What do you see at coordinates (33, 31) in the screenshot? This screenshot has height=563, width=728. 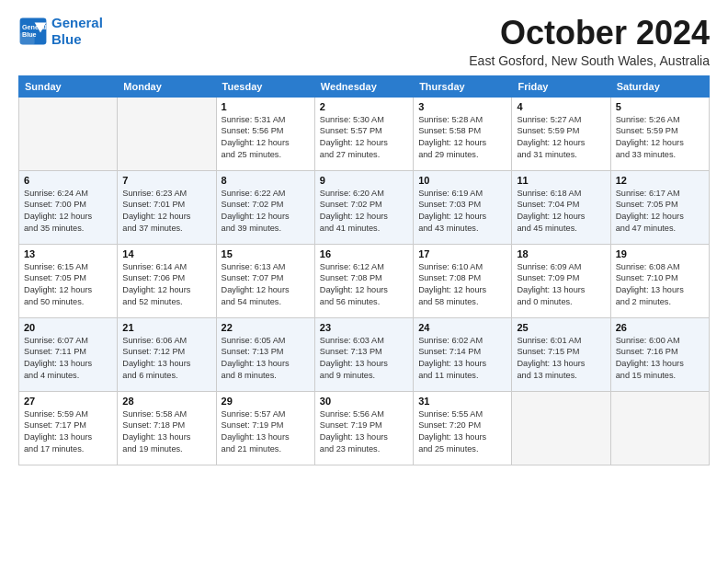 I see `logo-icon: General Blue` at bounding box center [33, 31].